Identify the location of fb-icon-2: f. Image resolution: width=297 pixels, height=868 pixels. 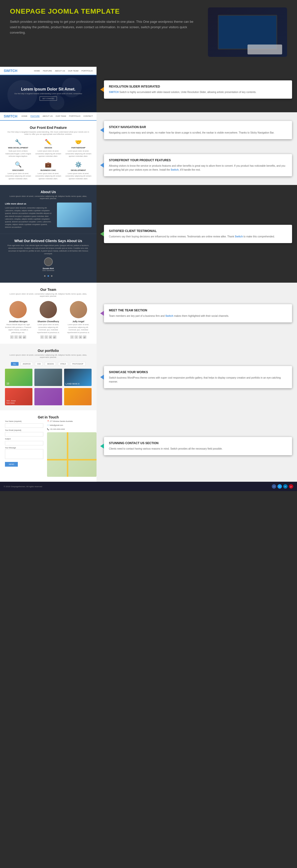
(42, 337).